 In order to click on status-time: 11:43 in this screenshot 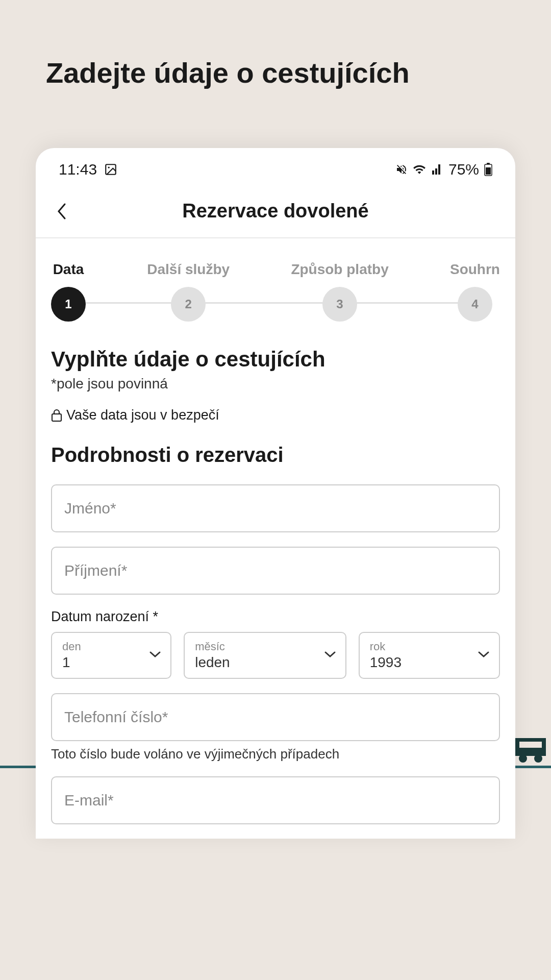, I will do `click(78, 169)`.